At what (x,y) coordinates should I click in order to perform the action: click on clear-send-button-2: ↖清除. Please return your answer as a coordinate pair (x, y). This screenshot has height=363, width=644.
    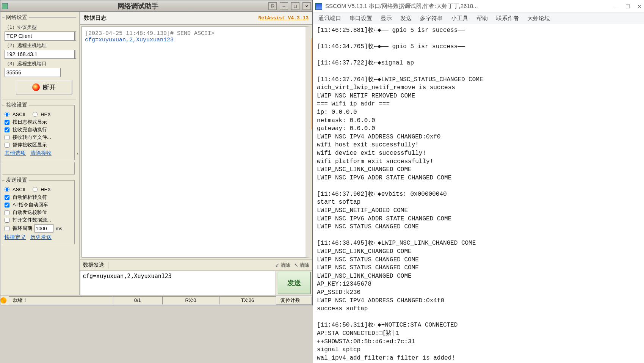
    Looking at the image, I should click on (302, 265).